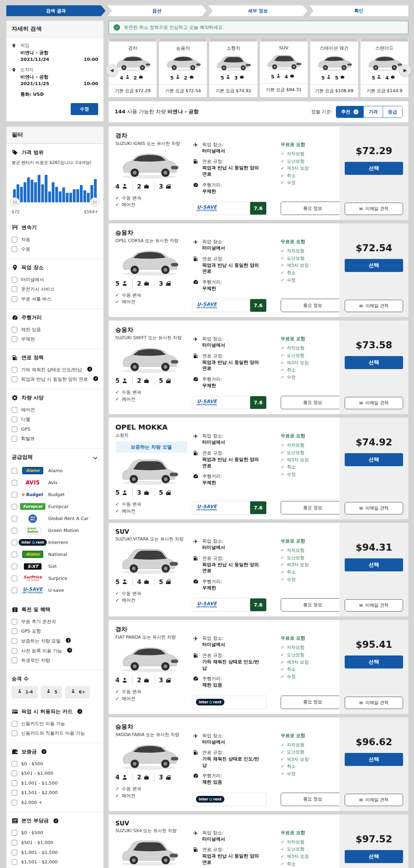  I want to click on step-확인: 확인, so click(359, 11).